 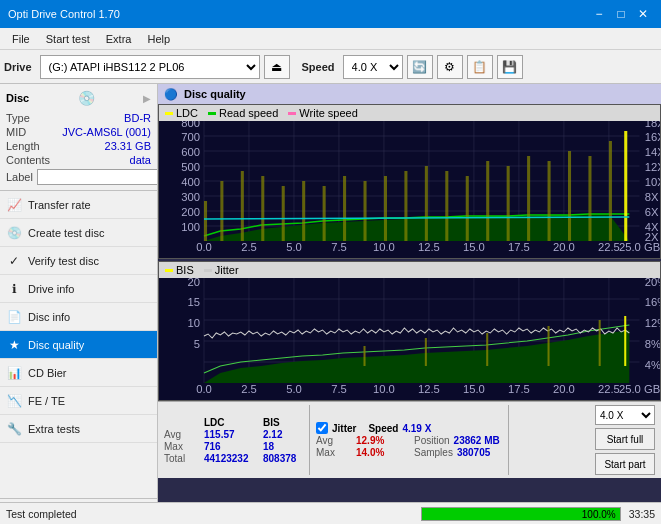 What do you see at coordinates (78, 401) in the screenshot?
I see `sidebar-item-fe-te: 📉 FE / TE` at bounding box center [78, 401].